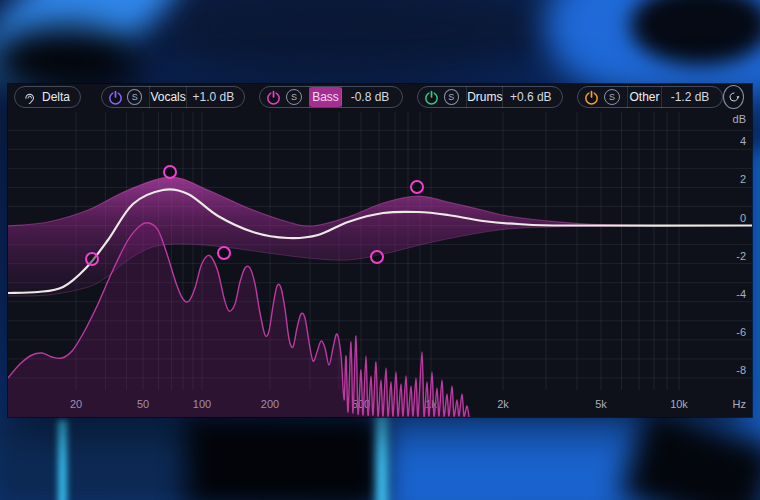  I want to click on band-gain-drums: +0.6 dB, so click(530, 97).